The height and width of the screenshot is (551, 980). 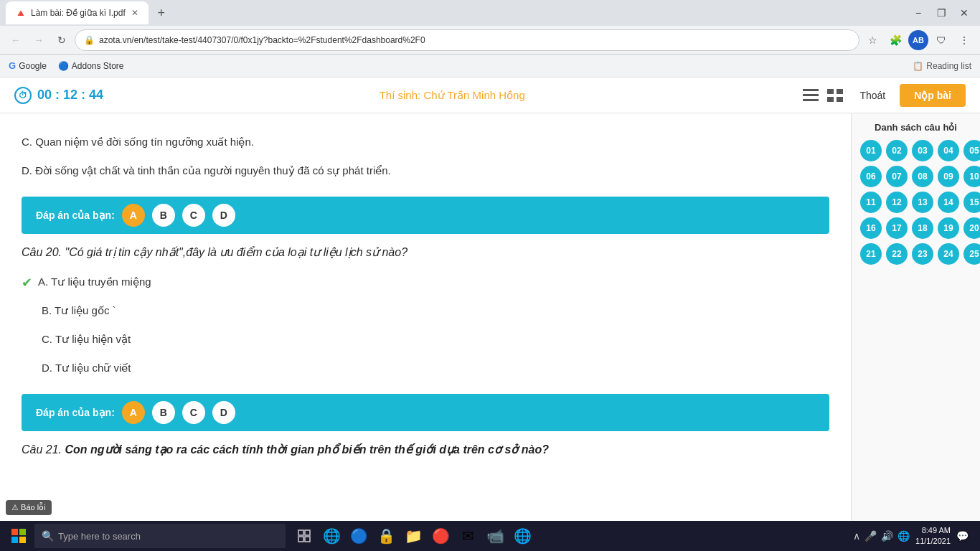 I want to click on shield-button: 🛡, so click(x=941, y=40).